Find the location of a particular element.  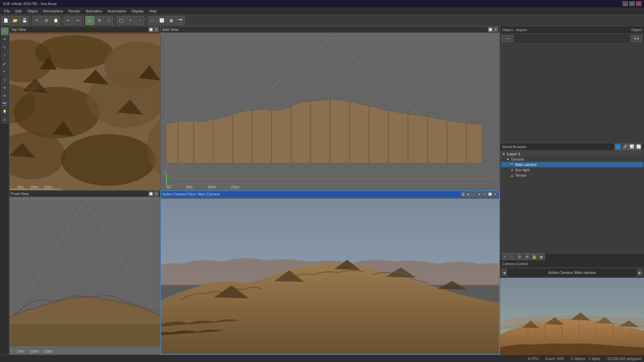

camera-next: ▶ is located at coordinates (640, 273).